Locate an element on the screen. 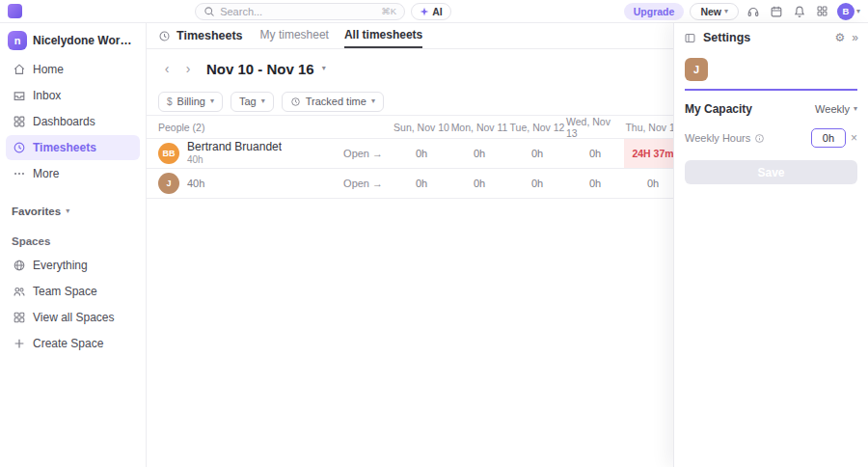 The height and width of the screenshot is (467, 868). sidebar-item-team-space: Team Space is located at coordinates (73, 291).